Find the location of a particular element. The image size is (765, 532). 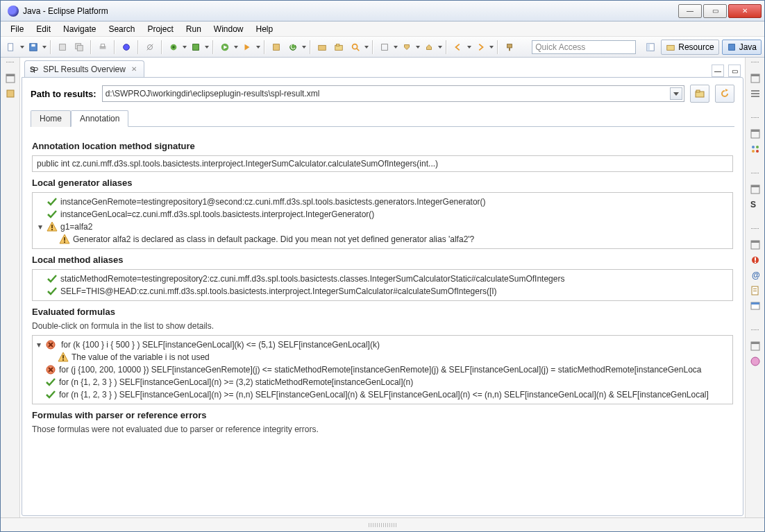

spl-view-icon: S is located at coordinates (755, 205).